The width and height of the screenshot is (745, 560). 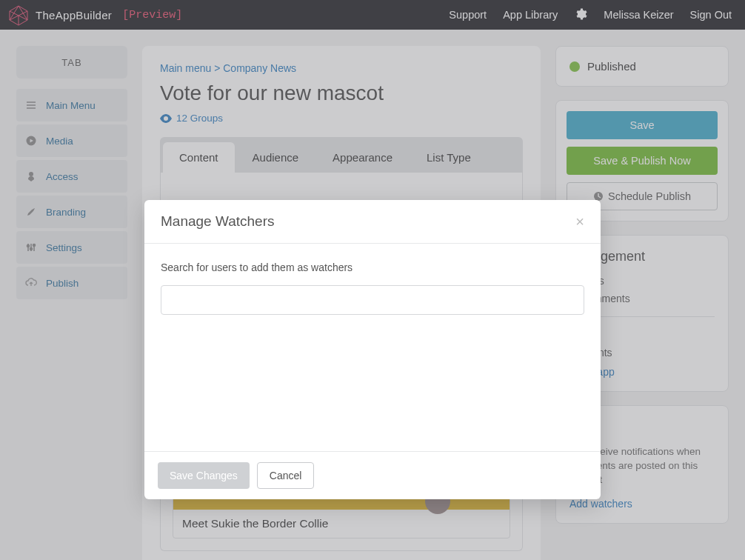 I want to click on modal-header: Manage Watchers ×, so click(x=372, y=222).